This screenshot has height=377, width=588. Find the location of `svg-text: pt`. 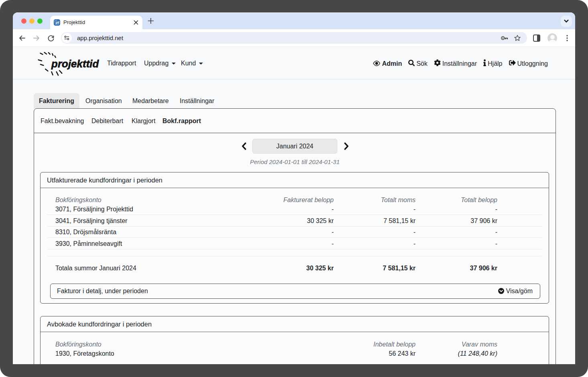

svg-text: pt is located at coordinates (57, 22).